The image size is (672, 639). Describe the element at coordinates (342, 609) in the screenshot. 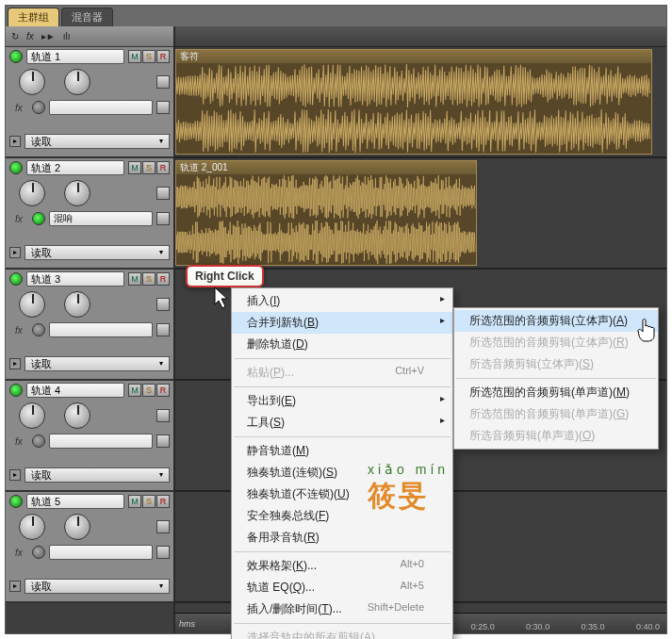

I see `menu-item: 插入/删除时间(T)...Shift+Delete` at that location.